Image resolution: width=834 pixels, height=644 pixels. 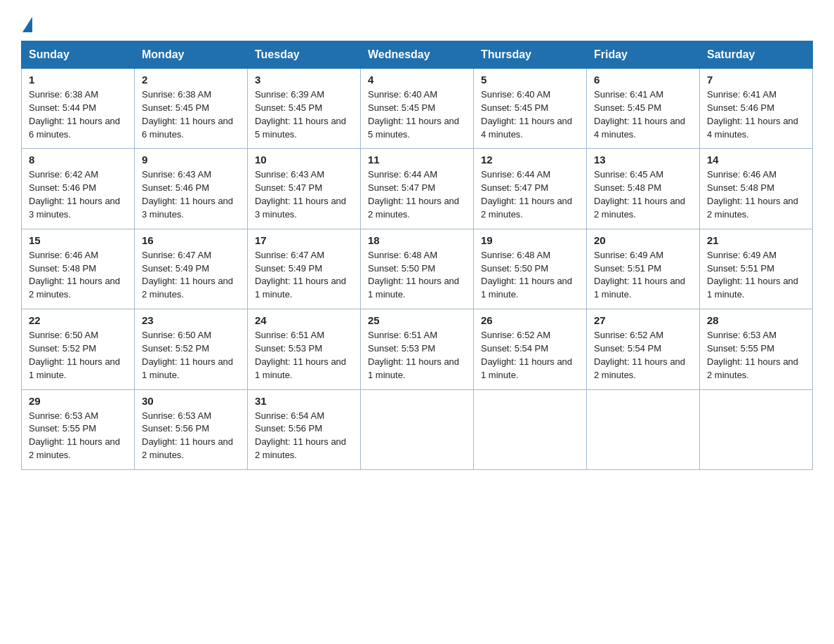 What do you see at coordinates (78, 80) in the screenshot?
I see `day-number: 1` at bounding box center [78, 80].